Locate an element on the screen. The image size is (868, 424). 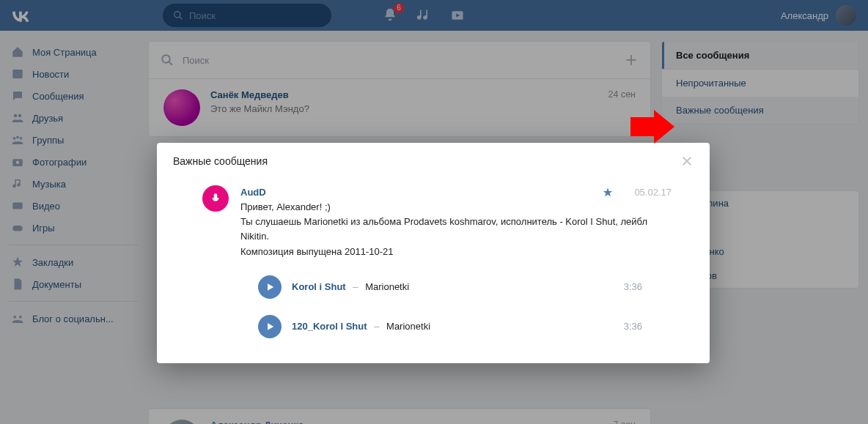
audio-artist: Korol i Shut is located at coordinates (319, 287).